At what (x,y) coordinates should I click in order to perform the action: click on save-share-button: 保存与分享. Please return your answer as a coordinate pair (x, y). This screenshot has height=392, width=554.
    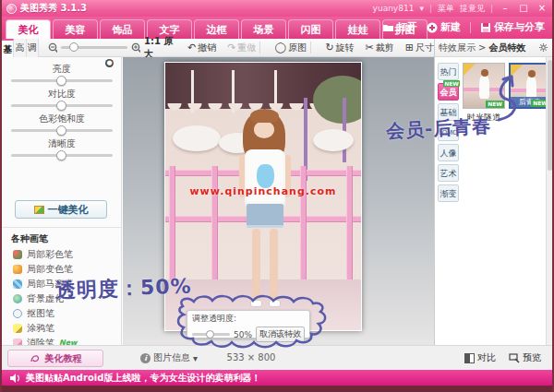
    Looking at the image, I should click on (512, 28).